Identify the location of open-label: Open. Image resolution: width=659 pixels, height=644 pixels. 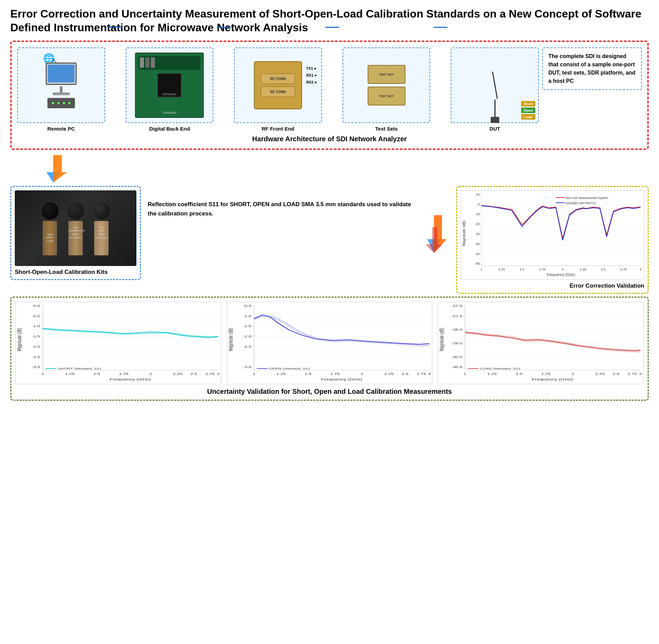
(528, 110).